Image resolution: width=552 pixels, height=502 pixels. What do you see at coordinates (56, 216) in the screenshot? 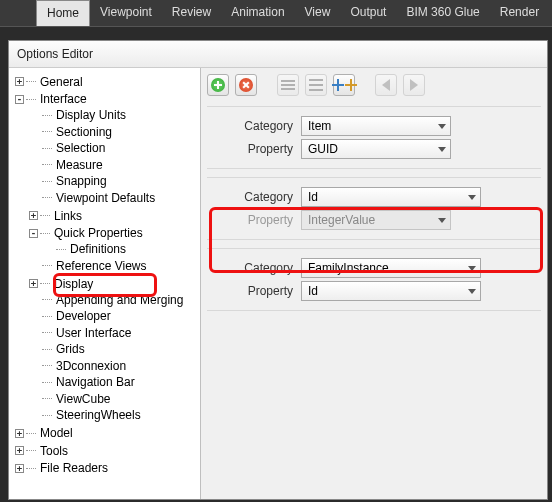
I see `tree-node-links: +Links` at bounding box center [56, 216].